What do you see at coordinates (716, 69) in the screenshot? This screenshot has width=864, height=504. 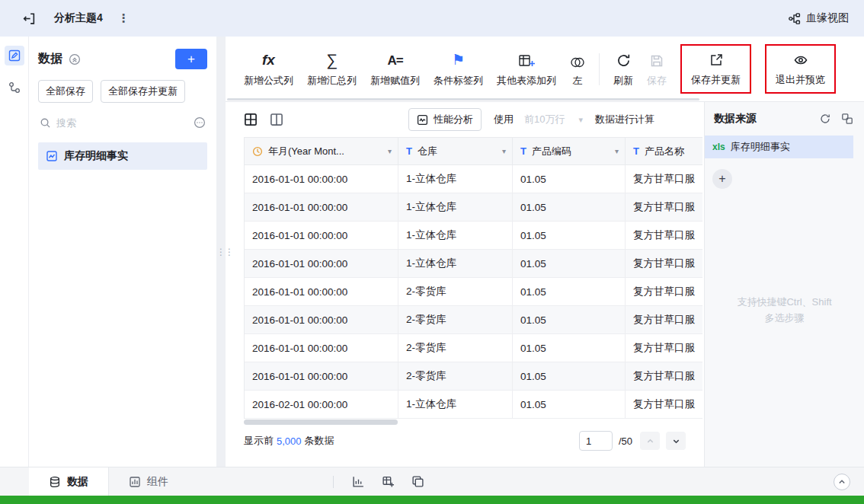 I see `annotation-box-save-update: 保存并更新` at bounding box center [716, 69].